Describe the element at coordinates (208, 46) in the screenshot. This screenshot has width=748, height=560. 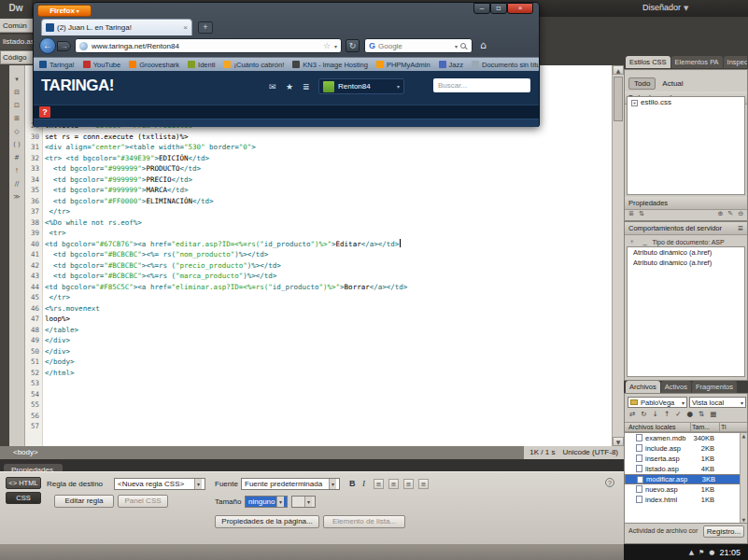
I see `url-bar: www.taringa.net/Renton84 ☆ ▾` at that location.